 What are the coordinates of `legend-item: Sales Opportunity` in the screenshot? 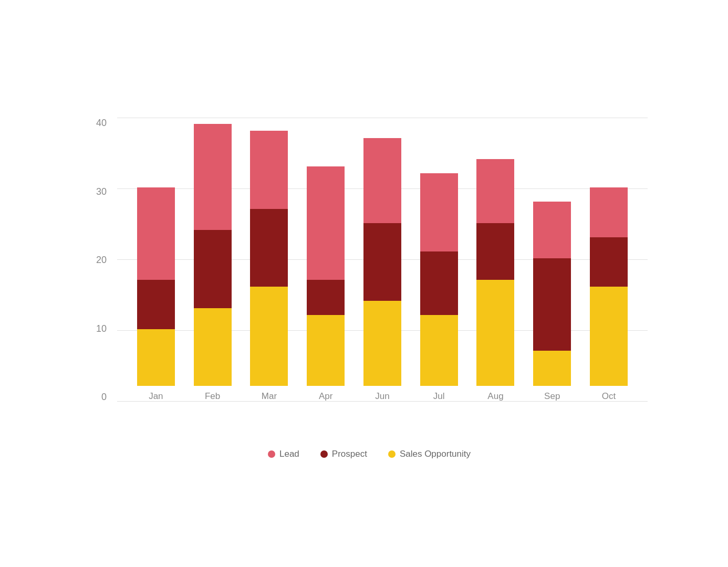 It's located at (430, 454).